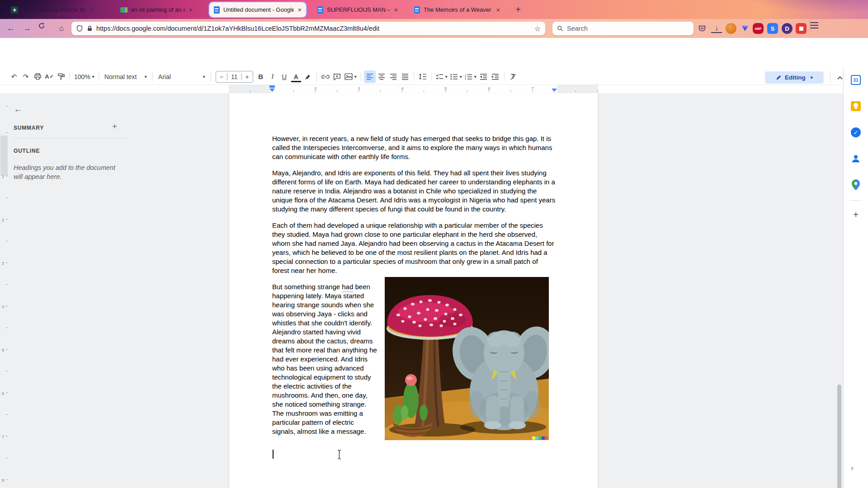 The width and height of the screenshot is (868, 488). Describe the element at coordinates (234, 77) in the screenshot. I see `font-size-value: 11` at that location.